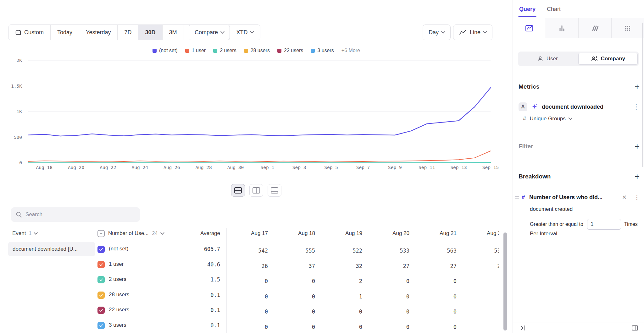 The image size is (644, 333). I want to click on series-column-header: − Number of Use... 24, so click(131, 233).